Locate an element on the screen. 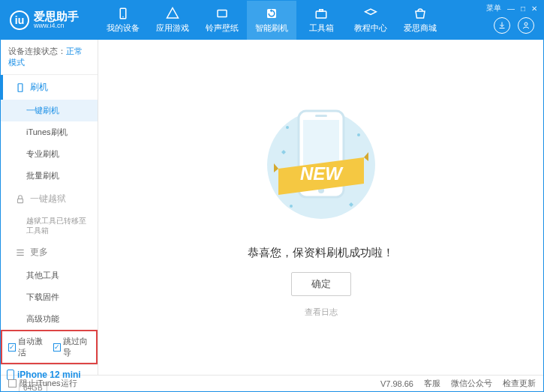 This screenshot has width=544, height=392. checkbox-auto-activate: ✓自动激活 is located at coordinates (27, 347).